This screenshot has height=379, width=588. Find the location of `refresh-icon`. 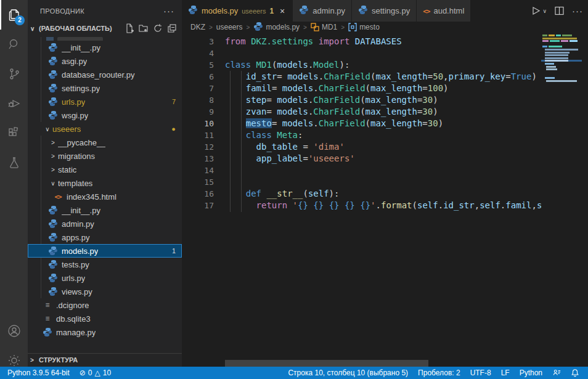

refresh-icon is located at coordinates (158, 28).